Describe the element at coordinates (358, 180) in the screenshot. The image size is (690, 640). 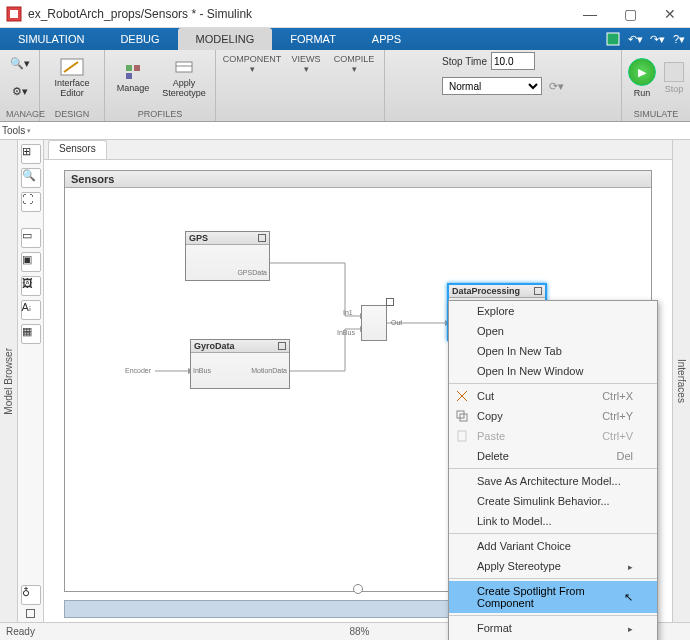
I see `frame-title: Sensors` at that location.